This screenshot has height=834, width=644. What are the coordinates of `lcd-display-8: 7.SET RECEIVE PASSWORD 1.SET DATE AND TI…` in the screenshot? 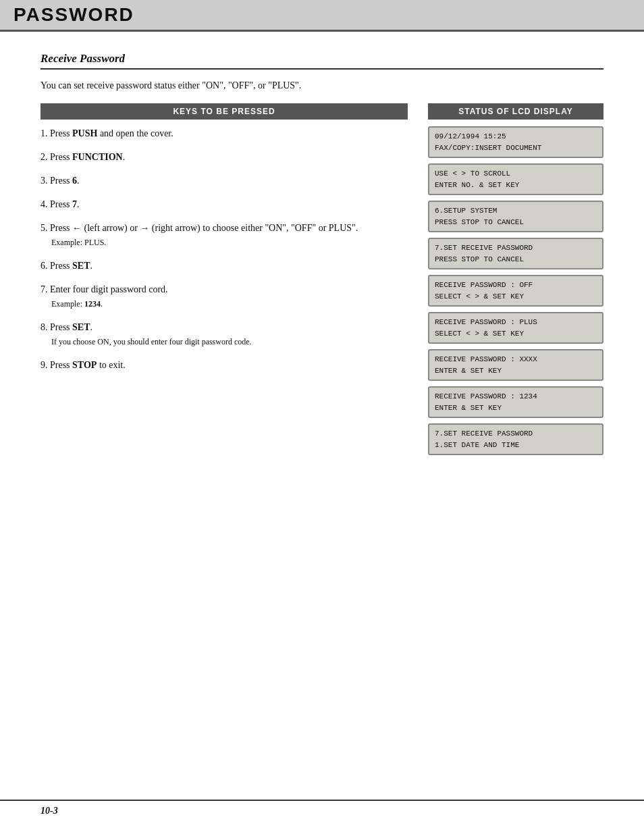 It's located at (516, 439).